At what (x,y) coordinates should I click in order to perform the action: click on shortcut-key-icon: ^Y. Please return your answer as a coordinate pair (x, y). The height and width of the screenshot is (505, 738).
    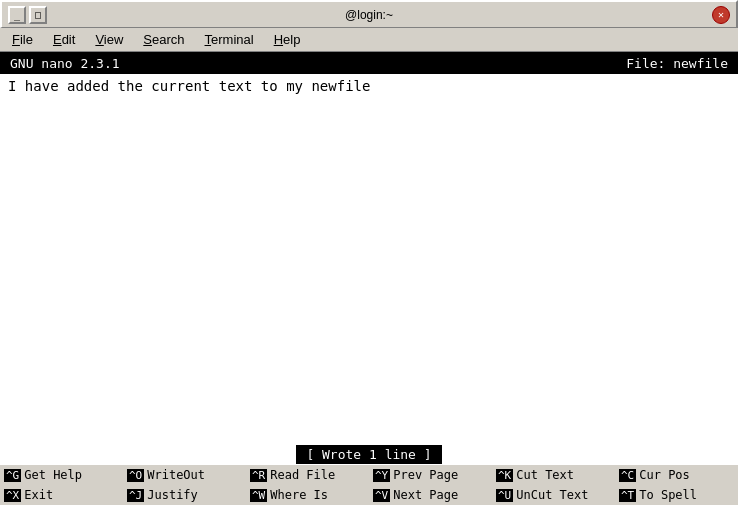
    Looking at the image, I should click on (382, 476).